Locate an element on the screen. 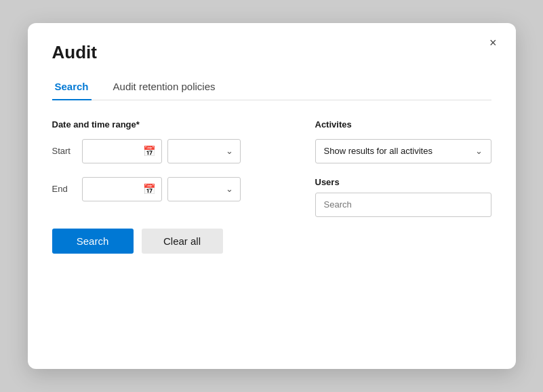  end-date-input: 📅 is located at coordinates (122, 189).